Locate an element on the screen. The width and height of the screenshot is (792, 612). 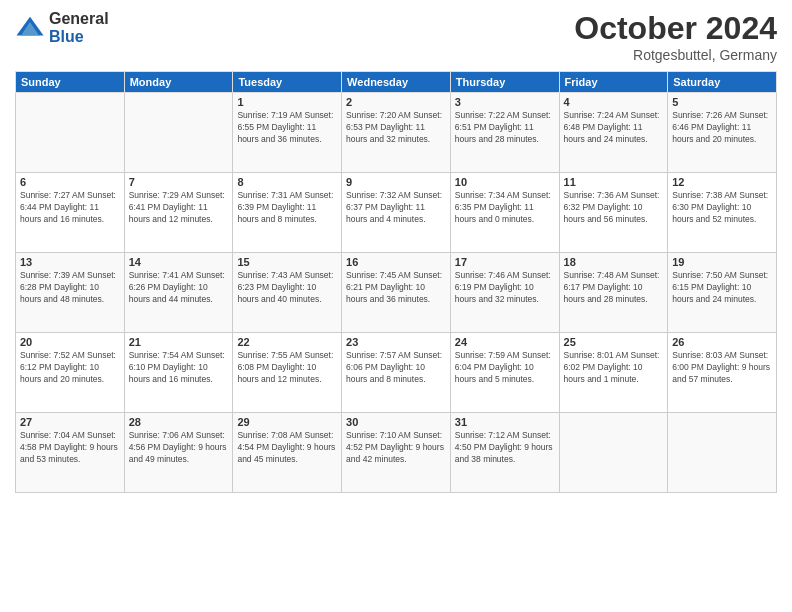
calendar-cell: 6Sunrise: 7:27 AM Sunset: 6:44 PM Daylig… is located at coordinates (70, 213).